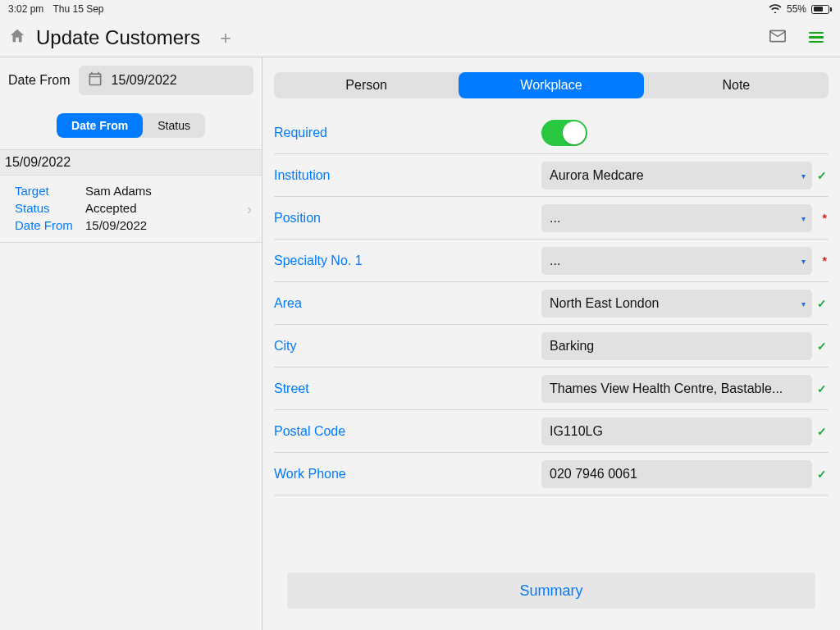 This screenshot has width=840, height=630. What do you see at coordinates (401, 431) in the screenshot?
I see `postal-code-label: Postal Code` at bounding box center [401, 431].